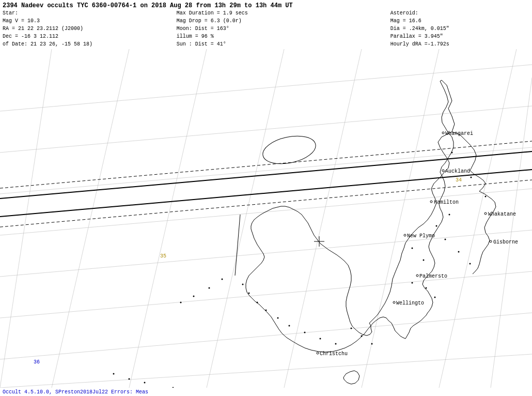  What do you see at coordinates (421, 236) in the screenshot?
I see `svg-text: New Plymo` at bounding box center [421, 236].